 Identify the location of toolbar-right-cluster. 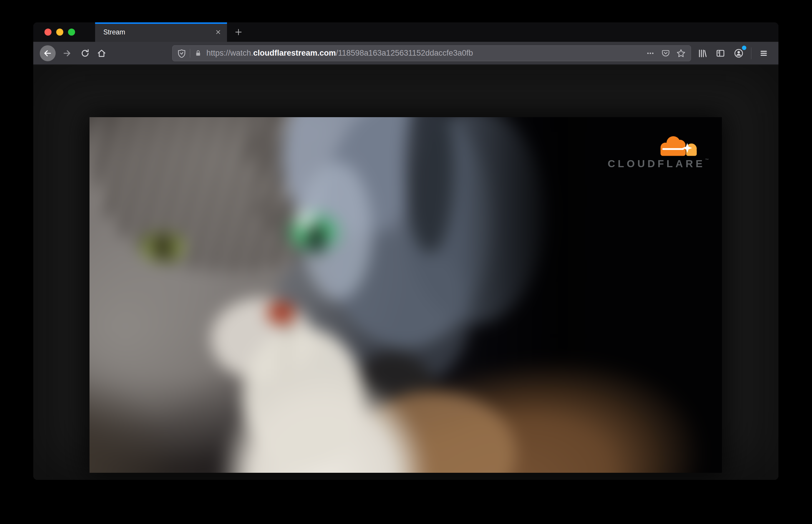
(733, 53).